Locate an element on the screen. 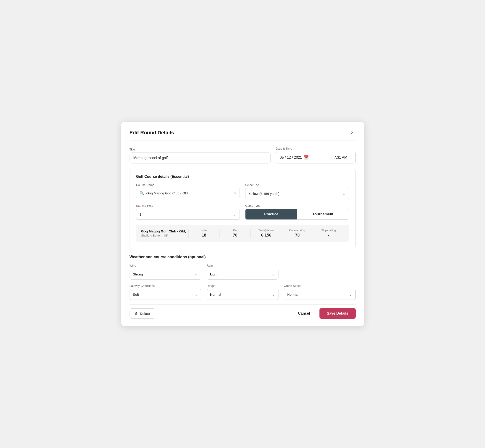 The height and width of the screenshot is (448, 485). rough-dropdown: Normal ⌄ is located at coordinates (242, 294).